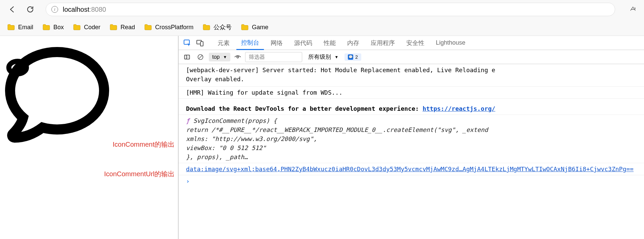  Describe the element at coordinates (217, 27) in the screenshot. I see `bookmark-gongzhonghao: 公众号` at that location.